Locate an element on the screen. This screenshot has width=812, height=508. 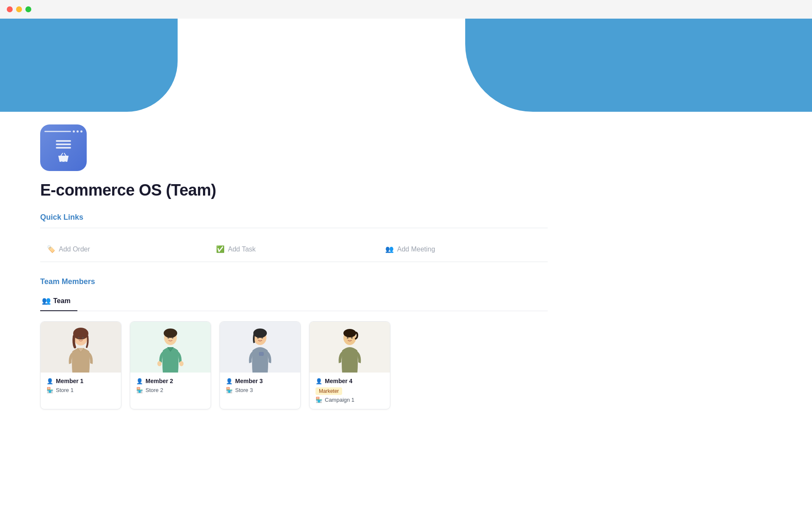
person-icon-4: 👤 is located at coordinates (319, 381).